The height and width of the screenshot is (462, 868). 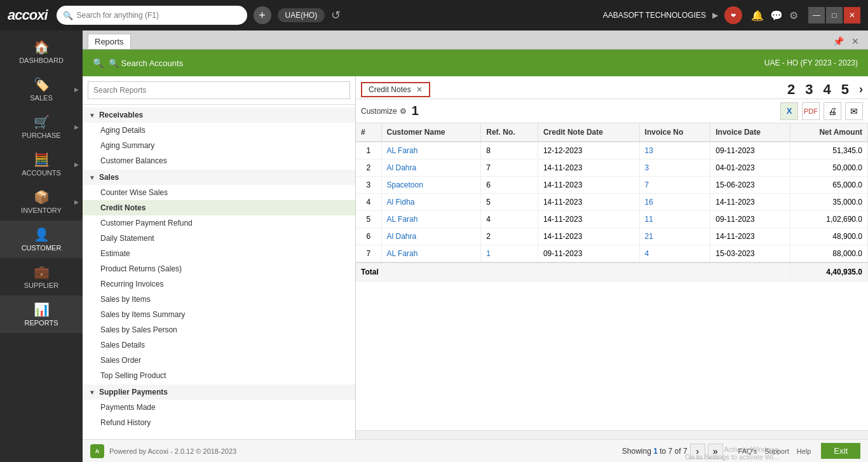 What do you see at coordinates (757, 15) in the screenshot?
I see `notification-icon: 🔔` at bounding box center [757, 15].